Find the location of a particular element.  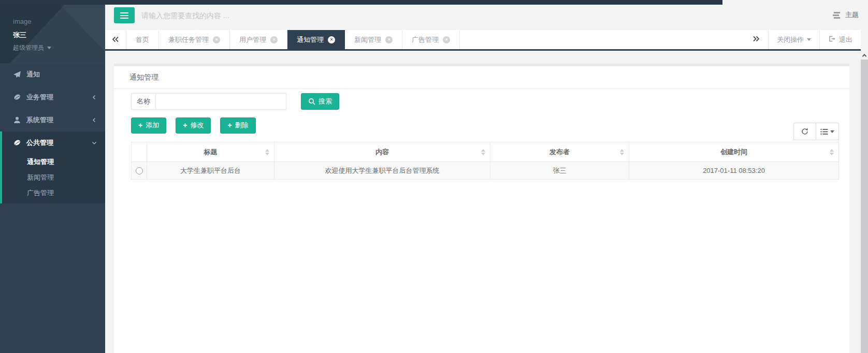

name-filter-group: 名称 is located at coordinates (209, 101).